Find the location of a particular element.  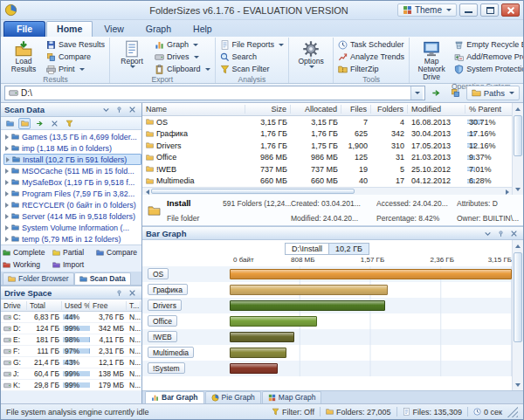

col-parent: % Parent is located at coordinates (489, 109).